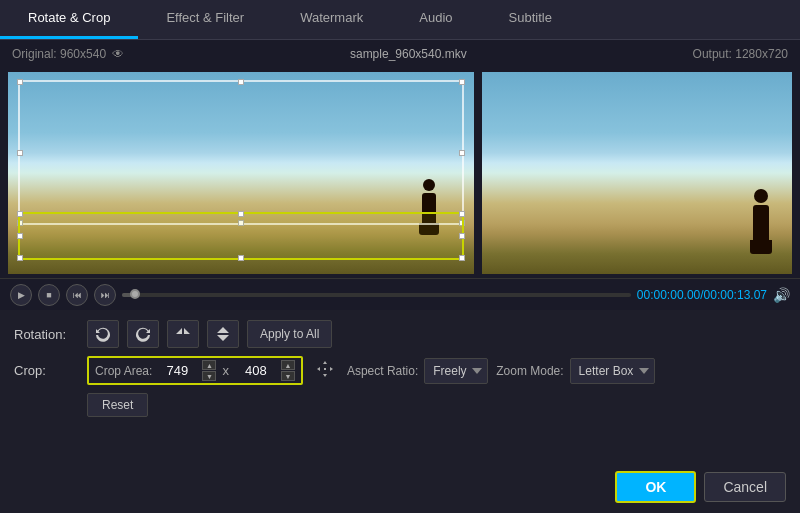 Image resolution: width=800 pixels, height=513 pixels. What do you see at coordinates (400, 405) in the screenshot?
I see `reset-row: Reset` at bounding box center [400, 405].